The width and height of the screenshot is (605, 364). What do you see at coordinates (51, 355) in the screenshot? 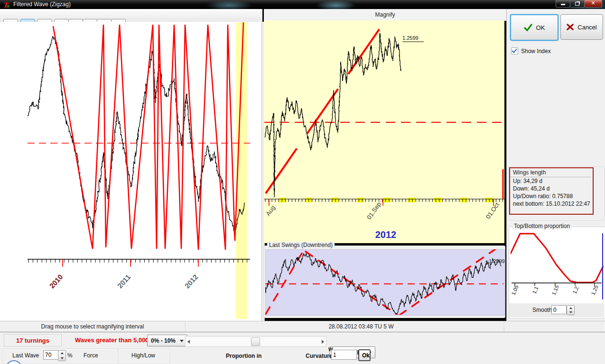
I see `last-wave-input` at bounding box center [51, 355].